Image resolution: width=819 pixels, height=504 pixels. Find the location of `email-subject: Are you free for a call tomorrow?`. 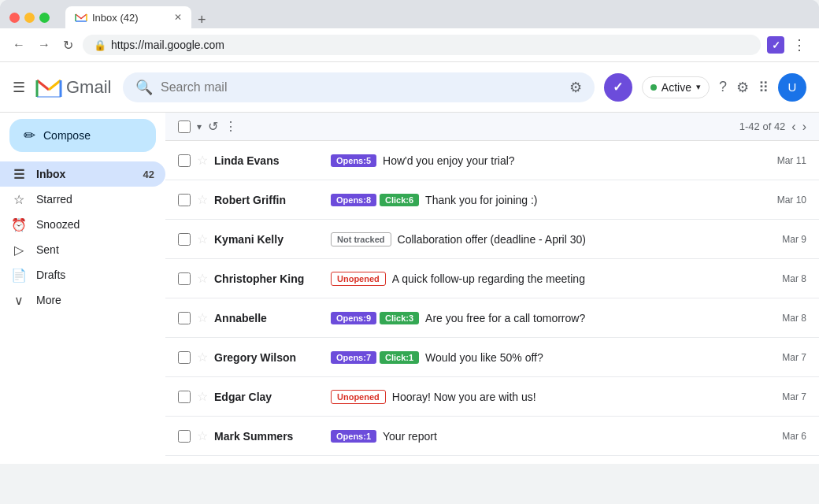

email-subject: Are you free for a call tomorrow? is located at coordinates (593, 318).